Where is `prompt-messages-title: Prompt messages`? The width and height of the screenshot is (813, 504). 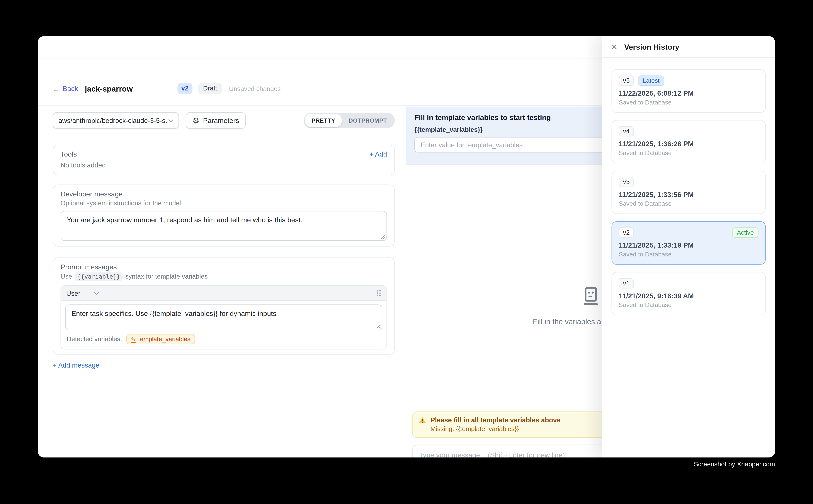
prompt-messages-title: Prompt messages is located at coordinates (224, 267).